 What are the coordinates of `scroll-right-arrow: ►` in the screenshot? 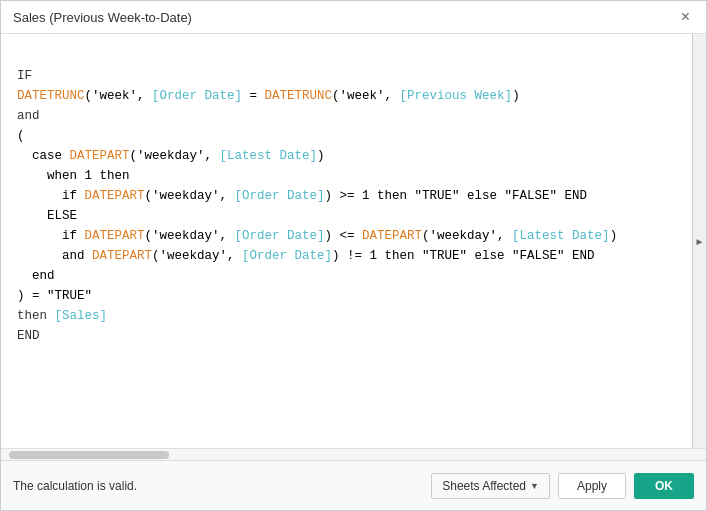 It's located at (699, 241).